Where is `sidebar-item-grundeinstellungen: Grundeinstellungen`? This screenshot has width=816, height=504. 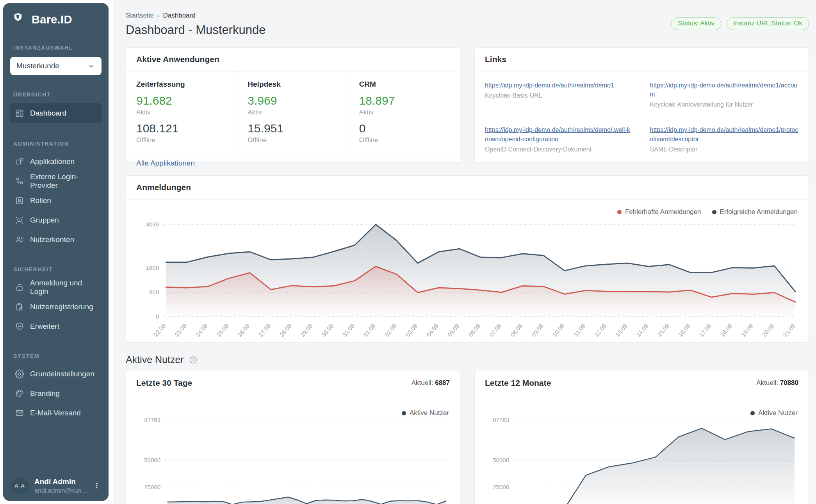 sidebar-item-grundeinstellungen: Grundeinstellungen is located at coordinates (56, 374).